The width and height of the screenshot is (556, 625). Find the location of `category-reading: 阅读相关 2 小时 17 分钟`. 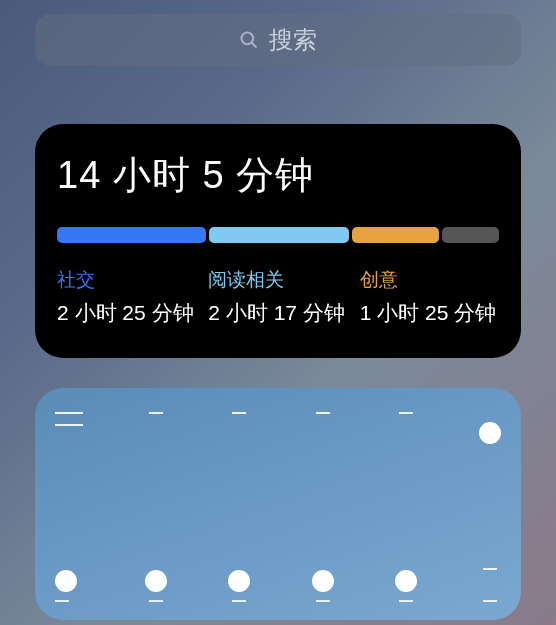

category-reading: 阅读相关 2 小时 17 分钟 is located at coordinates (278, 297).